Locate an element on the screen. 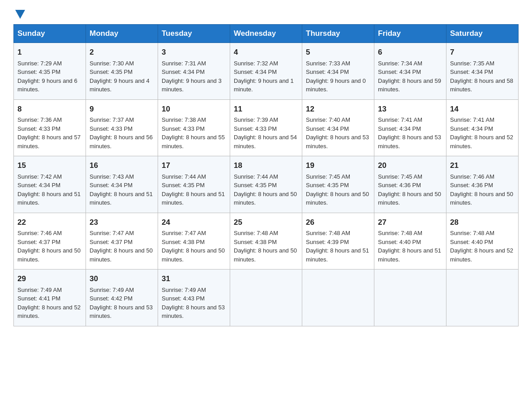 The image size is (532, 411). calendar-cell: 9 Sunrise: 7:37 AMSunset: 4:33 PMDayligh… is located at coordinates (122, 128).